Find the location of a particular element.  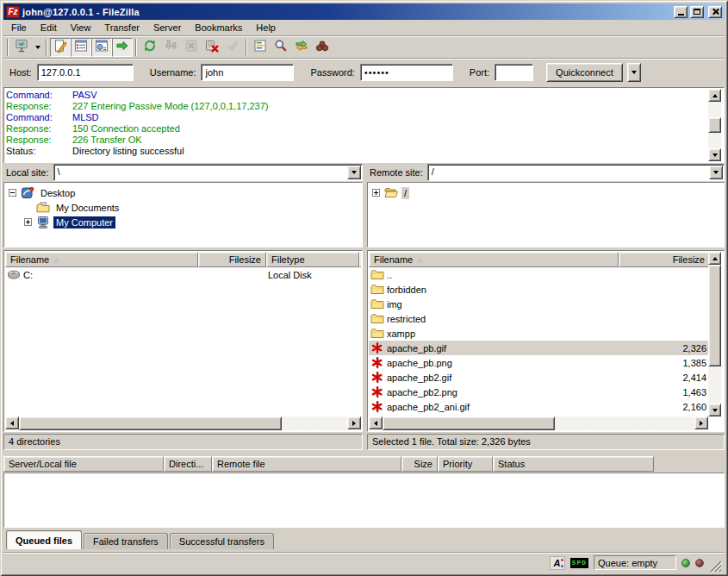

toggle-remote-tree-button is located at coordinates (102, 47).